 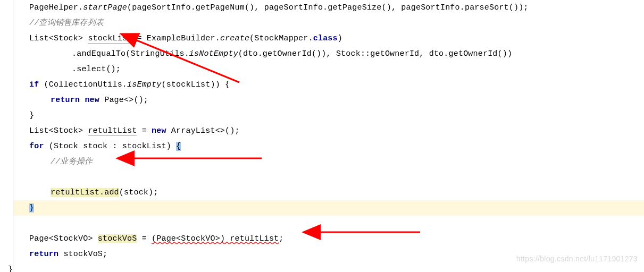 What do you see at coordinates (326, 85) in the screenshot?
I see `code-line: if (CollectionUtils.isEmpty(stockList)) …` at bounding box center [326, 85].